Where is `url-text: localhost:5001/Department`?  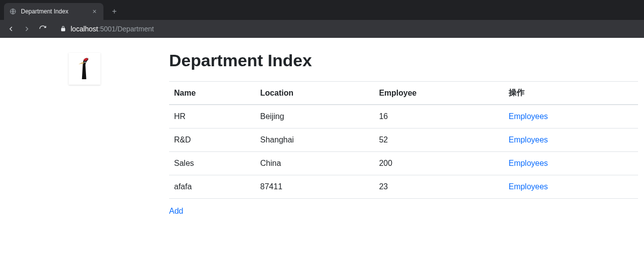 url-text: localhost:5001/Department is located at coordinates (112, 29).